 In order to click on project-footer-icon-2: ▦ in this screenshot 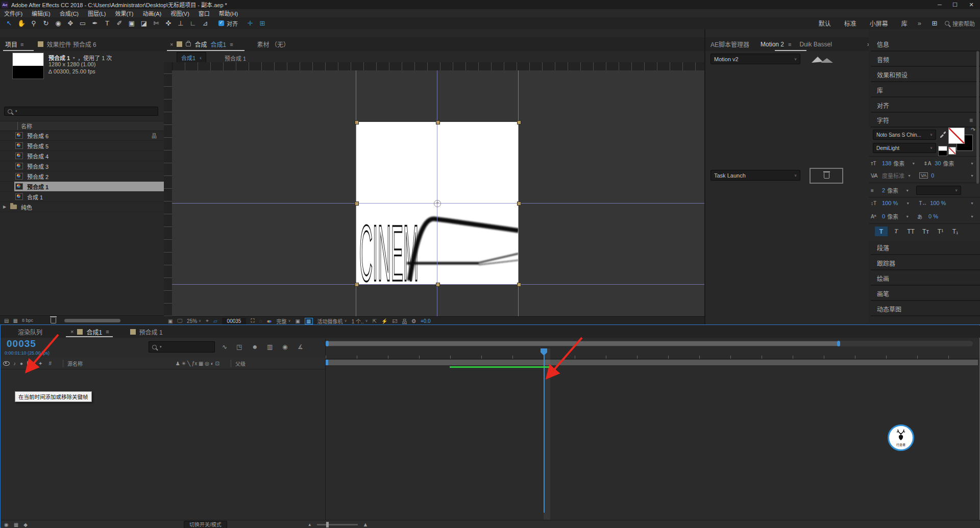, I will do `click(15, 320)`.